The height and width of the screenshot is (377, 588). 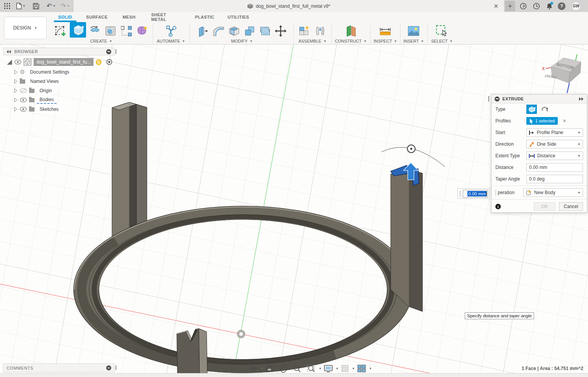 What do you see at coordinates (532, 109) in the screenshot?
I see `extrude-type-solid-button` at bounding box center [532, 109].